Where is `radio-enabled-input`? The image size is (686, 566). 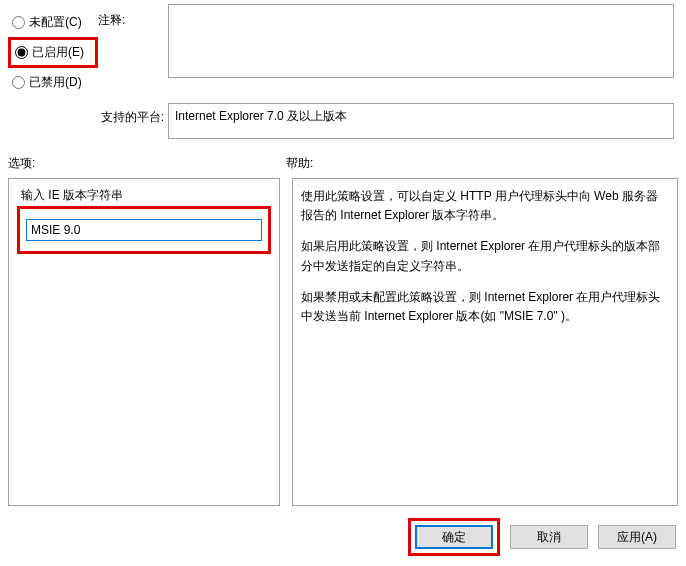
radio-enabled-input is located at coordinates (22, 52).